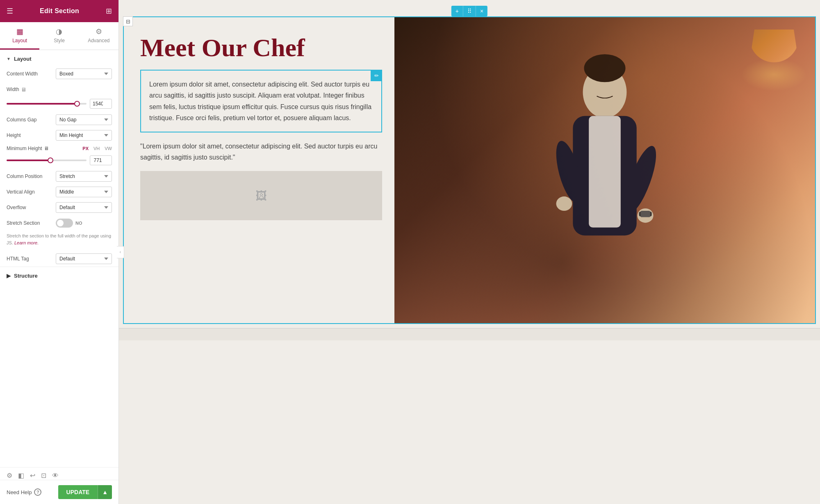 The width and height of the screenshot is (820, 504). I want to click on width-number-input, so click(101, 104).